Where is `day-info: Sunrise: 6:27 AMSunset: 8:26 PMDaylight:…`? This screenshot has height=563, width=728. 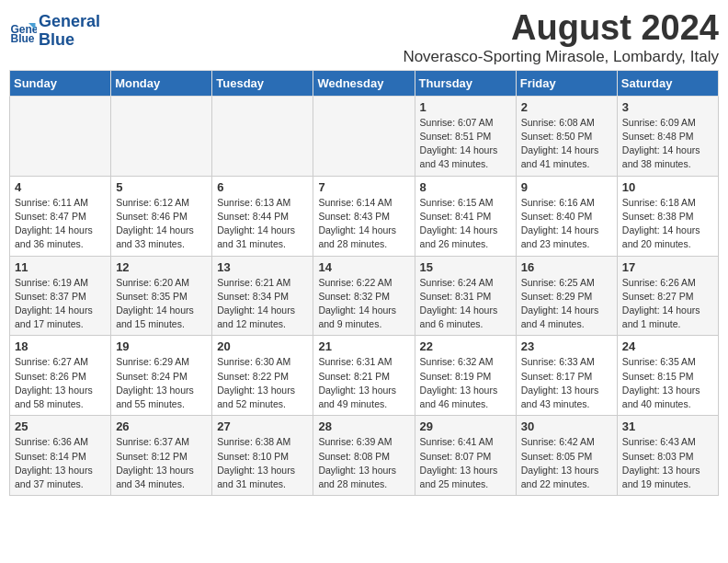
day-info: Sunrise: 6:27 AMSunset: 8:26 PMDaylight:… is located at coordinates (61, 383).